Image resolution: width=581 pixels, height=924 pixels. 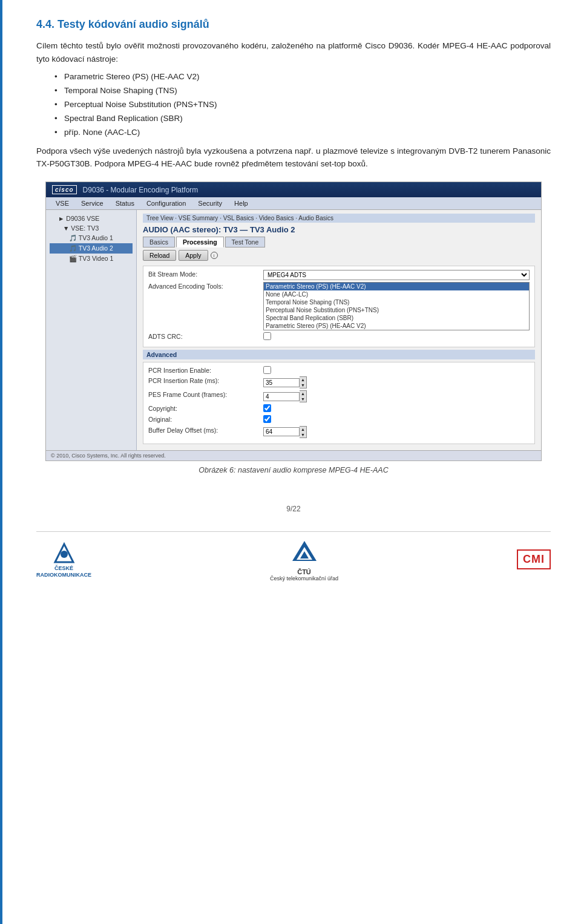 What do you see at coordinates (91, 259) in the screenshot?
I see `sidebar-item-tv3-video1: 🎬 TV3 Video 1` at bounding box center [91, 259].